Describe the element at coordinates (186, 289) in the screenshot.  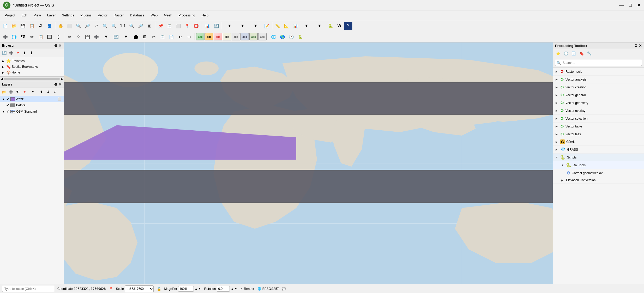
I see `magnifier-input` at that location.